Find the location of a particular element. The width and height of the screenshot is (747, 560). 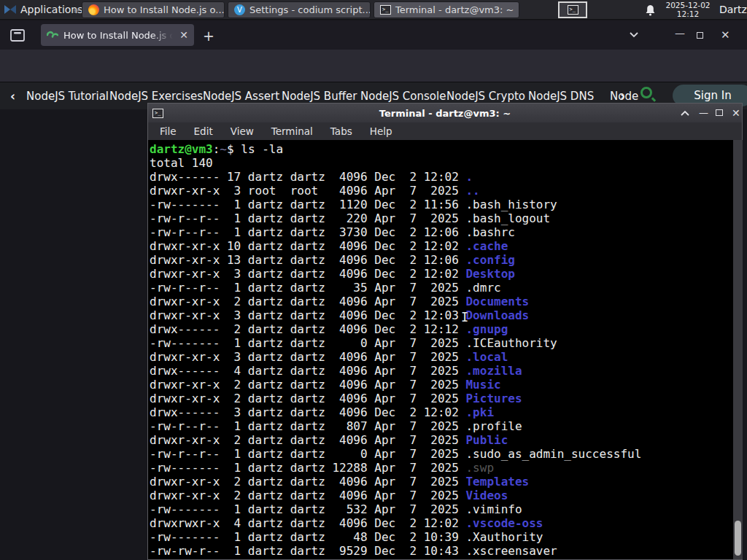

firefox-icon is located at coordinates (93, 10).